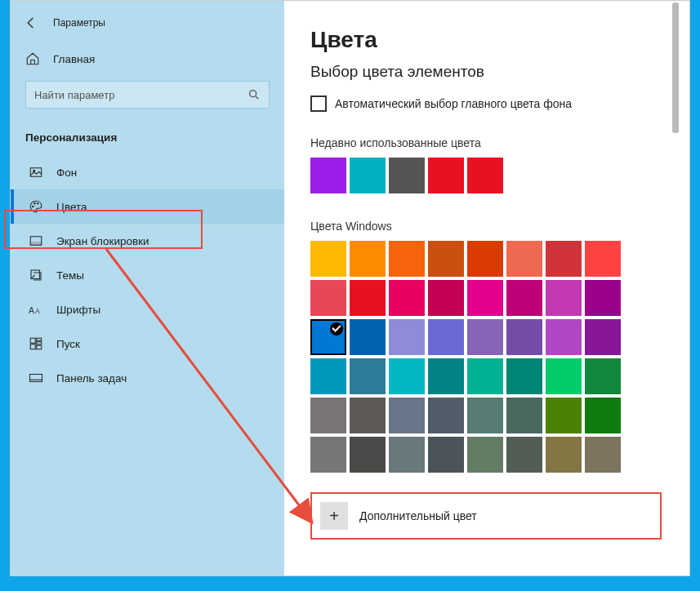  What do you see at coordinates (69, 344) in the screenshot?
I see `sidebar-item-label: Пуск` at bounding box center [69, 344].